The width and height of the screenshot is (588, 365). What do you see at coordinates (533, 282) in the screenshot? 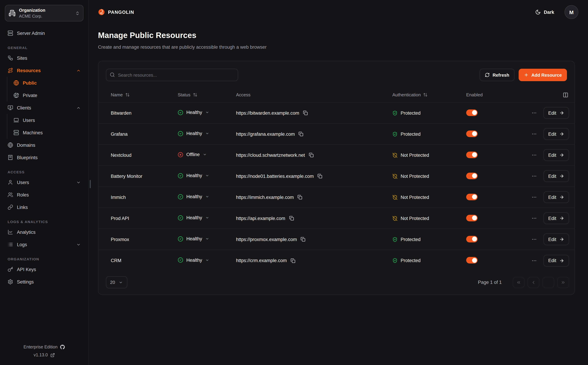
I see `previous-page-button` at bounding box center [533, 282].